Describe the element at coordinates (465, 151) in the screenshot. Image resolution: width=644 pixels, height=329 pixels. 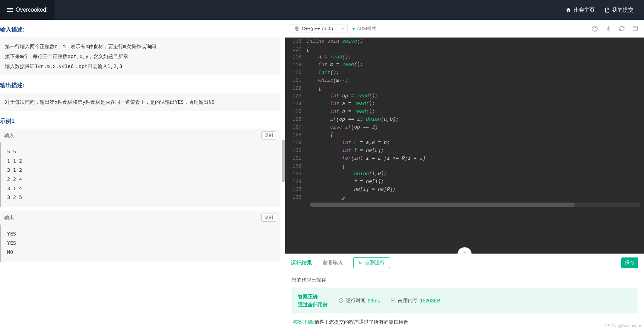
I see `code-line: 130 int t = ne[L];` at that location.